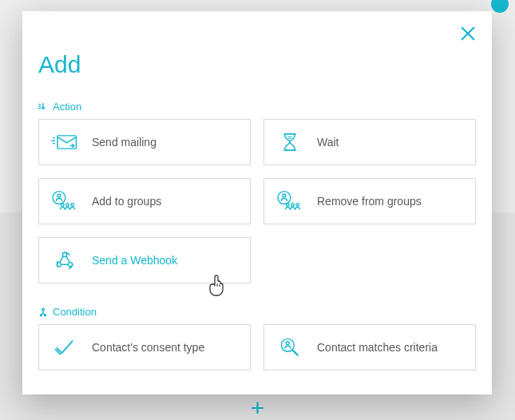 This screenshot has width=515, height=420. I want to click on condition-consent-type: Contact's consent type, so click(145, 347).